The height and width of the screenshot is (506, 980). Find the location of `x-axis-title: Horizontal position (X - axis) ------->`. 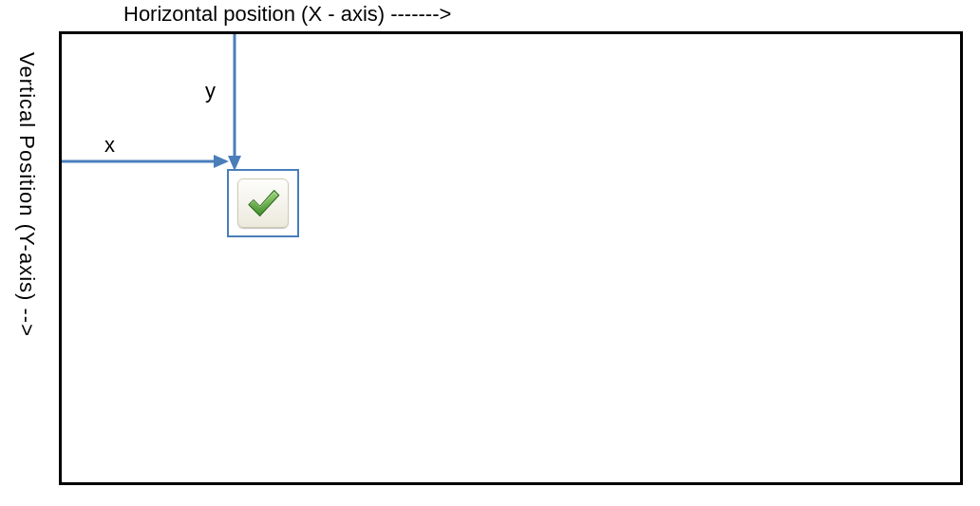

x-axis-title: Horizontal position (X - axis) -------> is located at coordinates (287, 14).